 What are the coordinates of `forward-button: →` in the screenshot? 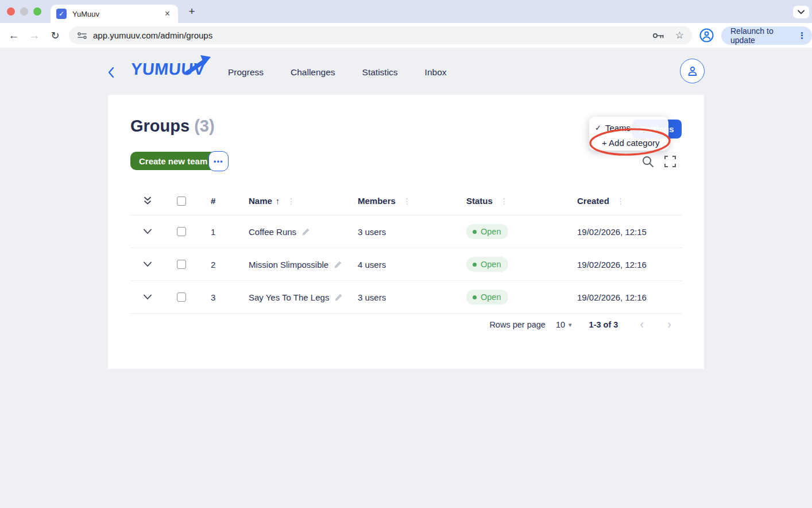 It's located at (34, 36).